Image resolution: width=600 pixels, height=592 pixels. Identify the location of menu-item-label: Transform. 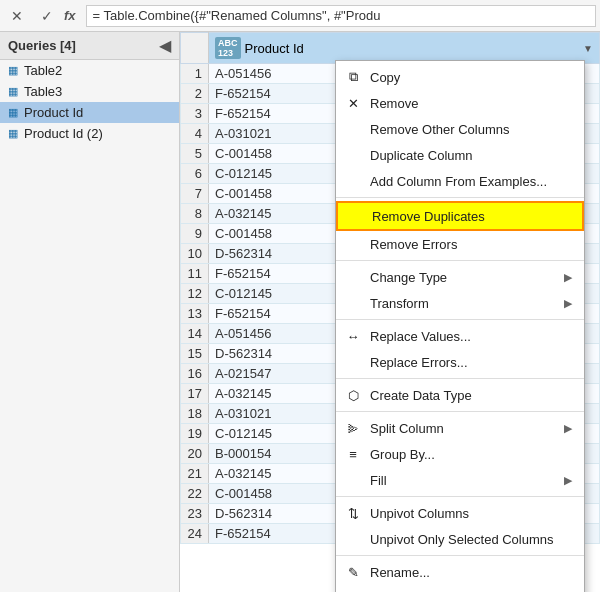
(463, 304).